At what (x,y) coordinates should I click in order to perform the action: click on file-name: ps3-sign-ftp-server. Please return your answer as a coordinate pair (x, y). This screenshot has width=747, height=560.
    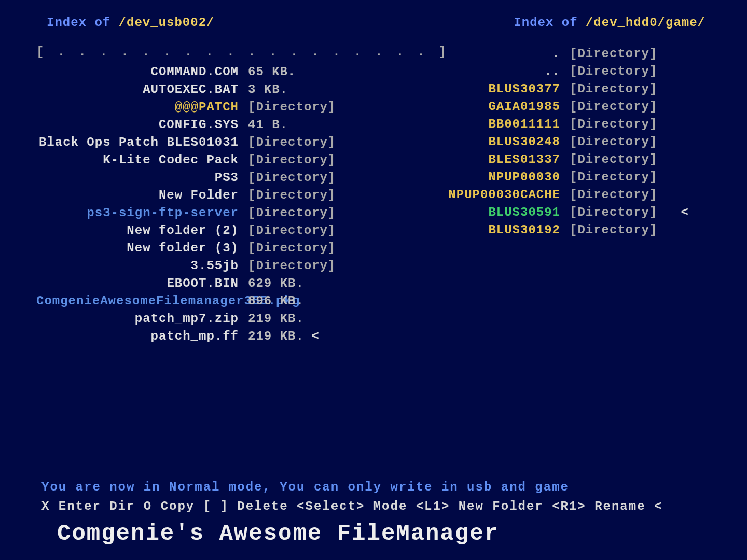
    Looking at the image, I should click on (142, 213).